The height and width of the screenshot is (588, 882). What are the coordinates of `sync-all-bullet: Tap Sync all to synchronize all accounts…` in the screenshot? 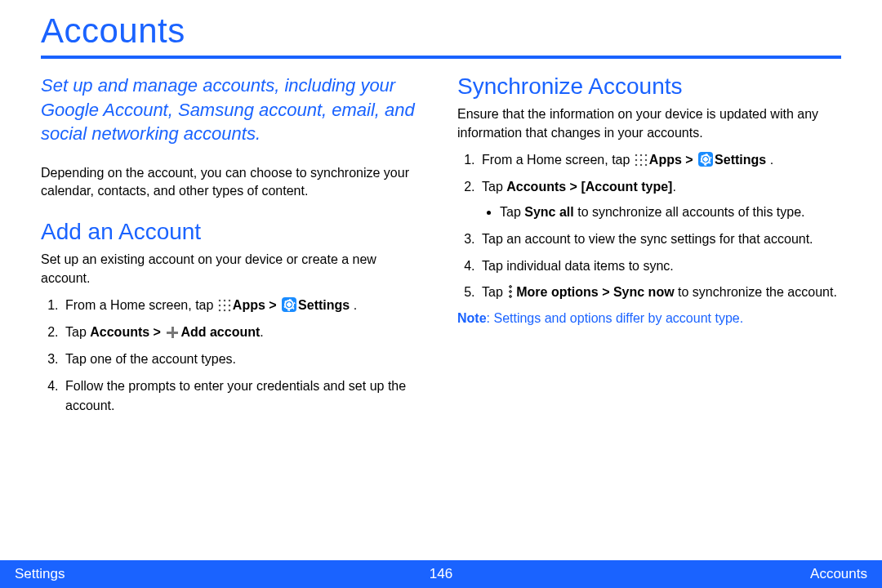 It's located at (670, 212).